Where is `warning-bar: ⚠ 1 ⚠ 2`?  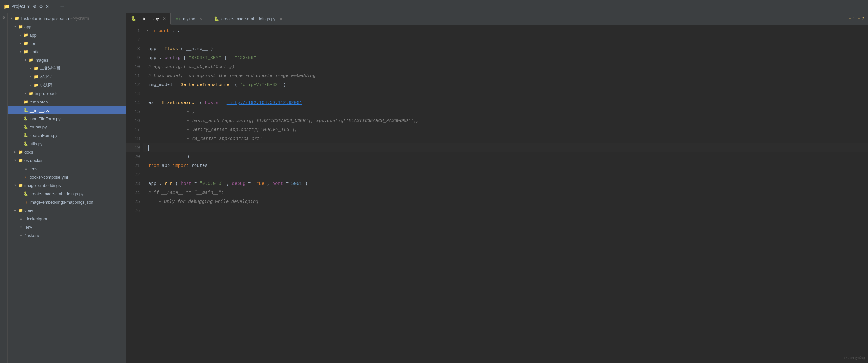
warning-bar: ⚠ 1 ⚠ 2 is located at coordinates (856, 19).